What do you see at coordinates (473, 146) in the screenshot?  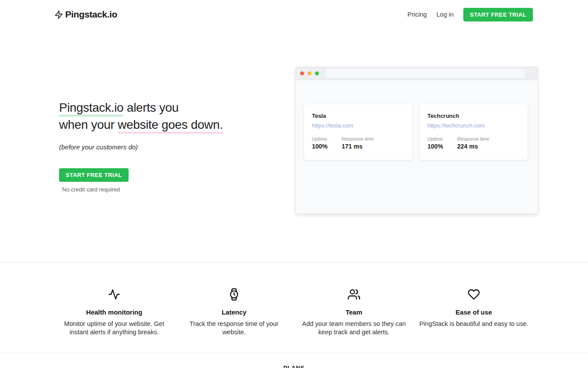 I see `response-time-value: 224 ms` at bounding box center [473, 146].